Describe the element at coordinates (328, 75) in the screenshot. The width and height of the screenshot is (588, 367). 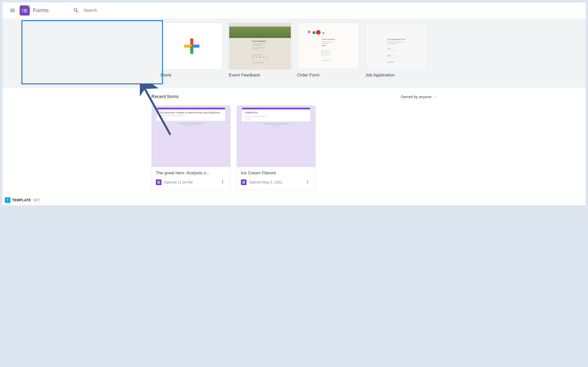
I see `template-label: Order Form` at that location.